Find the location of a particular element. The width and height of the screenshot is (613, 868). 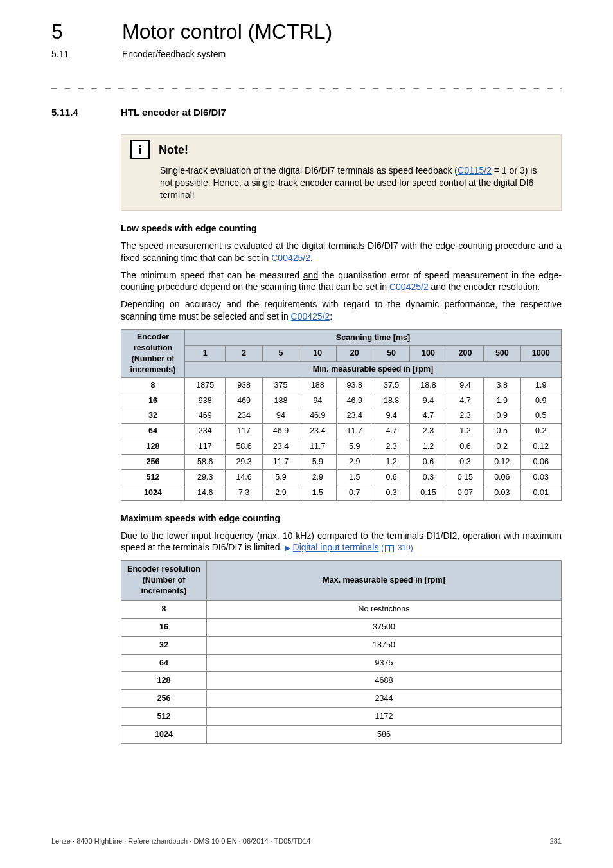

table-cell: 2344 is located at coordinates (384, 699).